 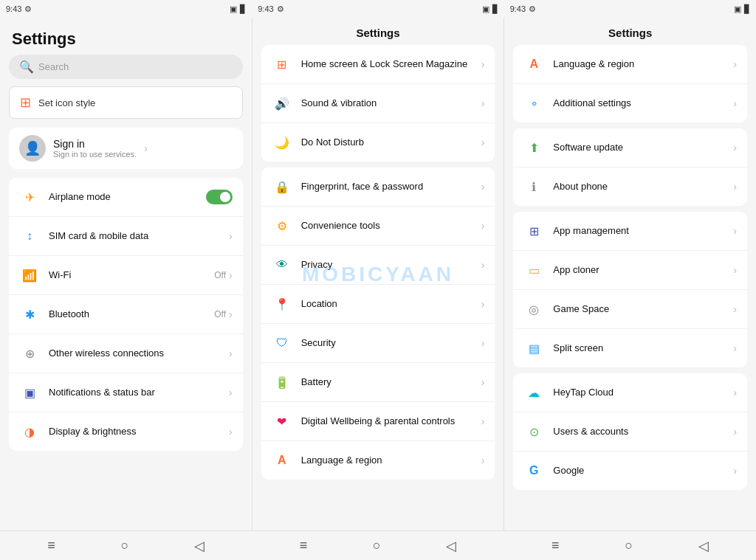 I want to click on settings-item-home-screen: ⊞ Home screen & Lock Screen Magazine ›, so click(x=378, y=65).